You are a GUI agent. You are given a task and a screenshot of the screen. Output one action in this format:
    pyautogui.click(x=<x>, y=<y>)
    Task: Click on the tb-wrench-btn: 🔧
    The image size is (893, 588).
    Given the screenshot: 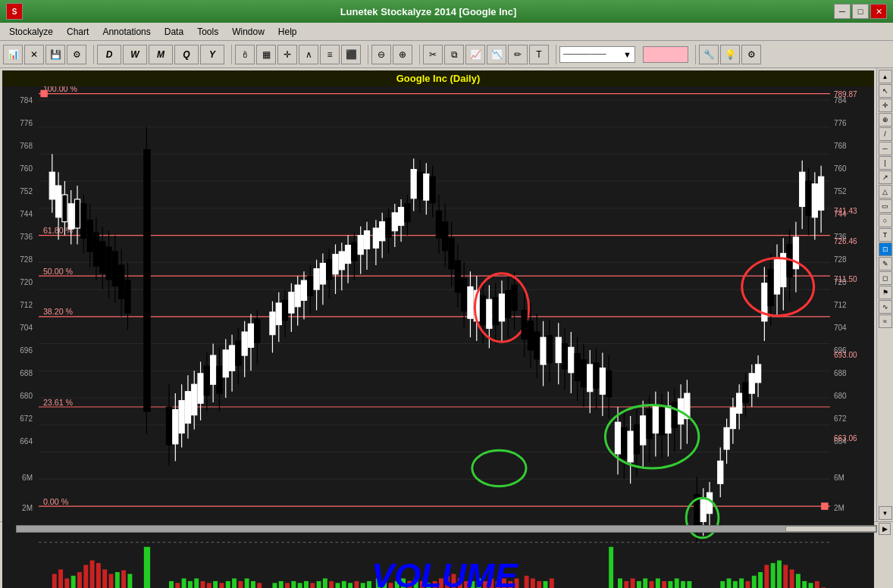 What is the action you would take?
    pyautogui.click(x=709, y=55)
    